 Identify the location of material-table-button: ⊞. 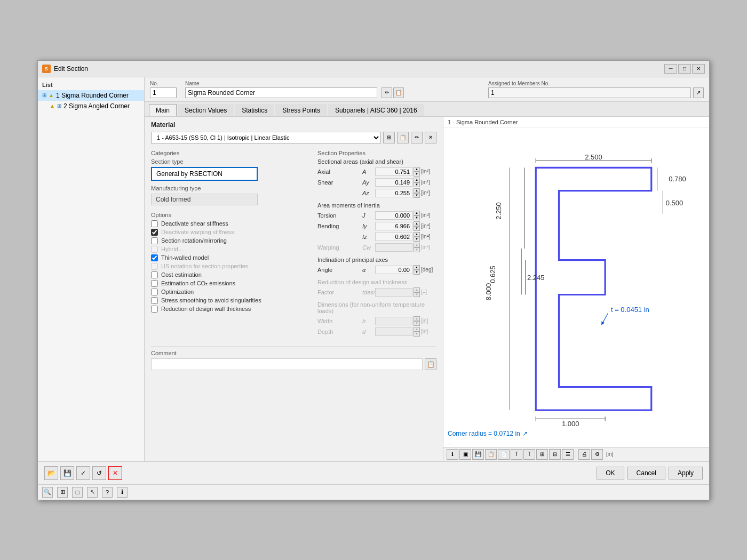
(389, 138).